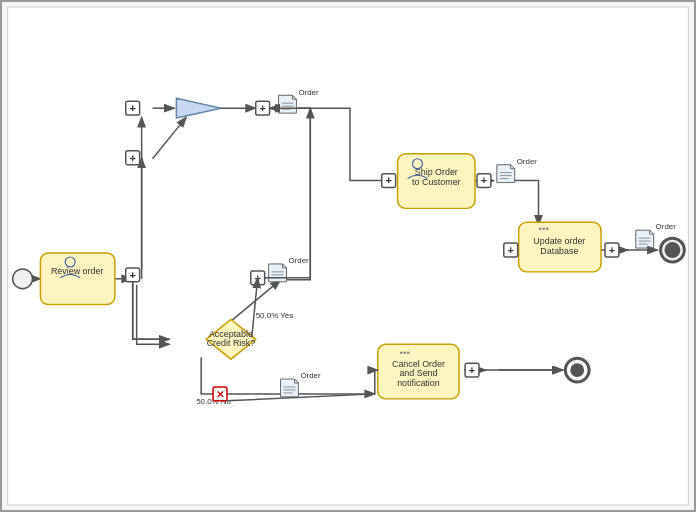  I want to click on update-db-icon: •••, so click(544, 228).